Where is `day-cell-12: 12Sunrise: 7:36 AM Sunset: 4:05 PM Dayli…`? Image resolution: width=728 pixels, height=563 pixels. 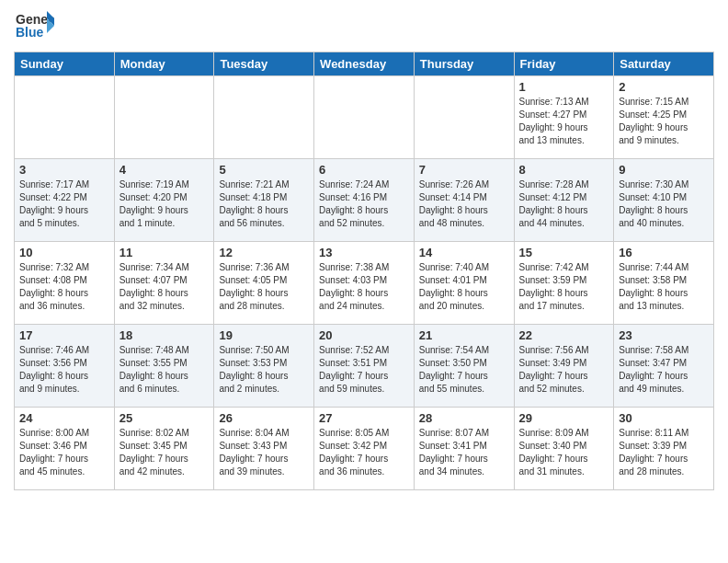 day-cell-12: 12Sunrise: 7:36 AM Sunset: 4:05 PM Dayli… is located at coordinates (265, 283).